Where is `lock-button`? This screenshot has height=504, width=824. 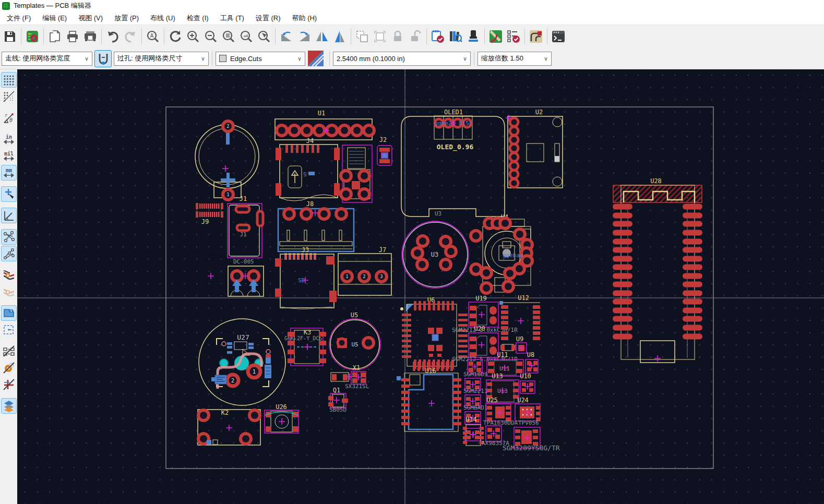 lock-button is located at coordinates (398, 37).